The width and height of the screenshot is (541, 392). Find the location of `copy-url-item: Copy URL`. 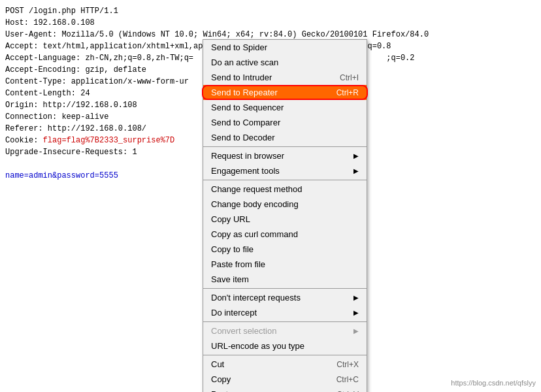

copy-url-item: Copy URL is located at coordinates (285, 220).